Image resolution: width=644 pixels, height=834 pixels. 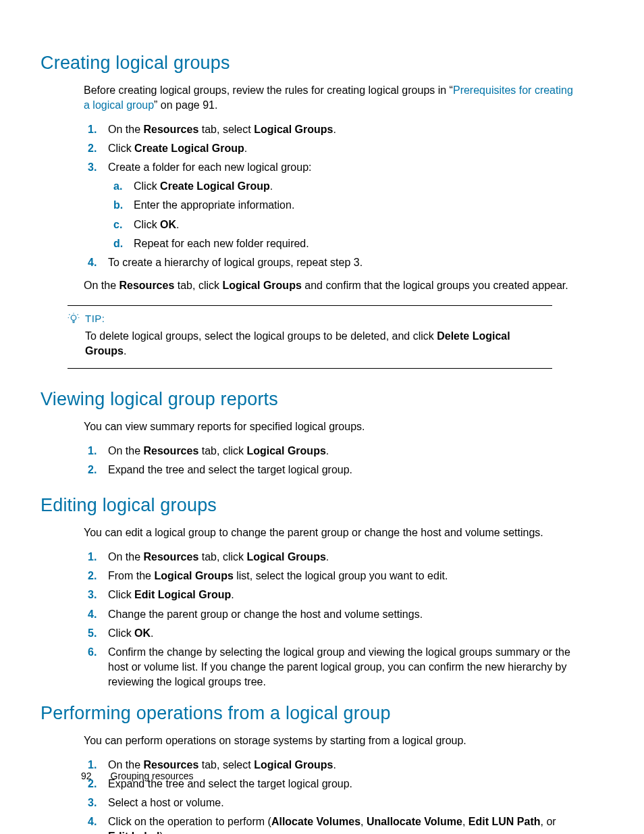 I want to click on list-item: To create a hierarchy of logical groups,…, so click(x=344, y=263).